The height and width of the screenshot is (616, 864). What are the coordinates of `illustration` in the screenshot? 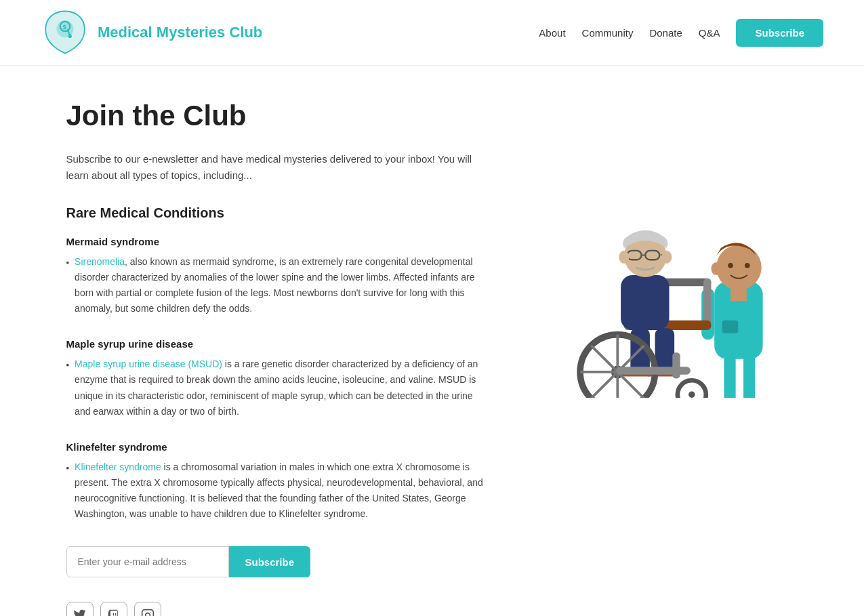 It's located at (663, 262).